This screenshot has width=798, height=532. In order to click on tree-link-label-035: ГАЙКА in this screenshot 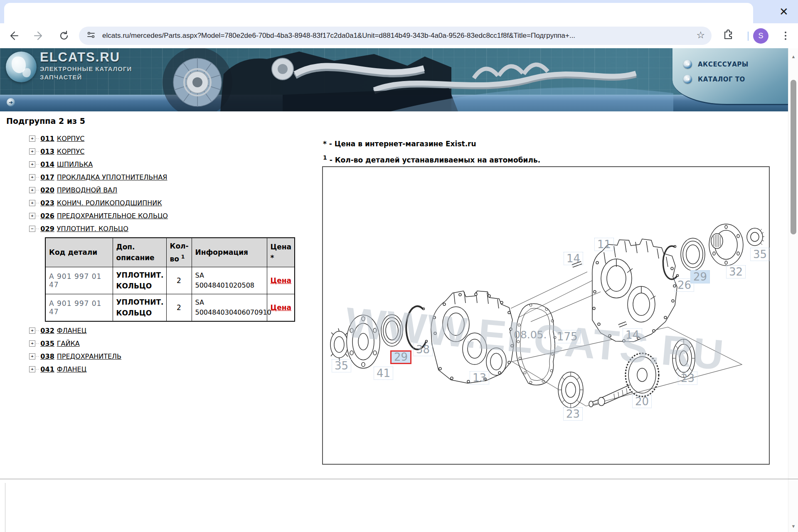, I will do `click(68, 343)`.